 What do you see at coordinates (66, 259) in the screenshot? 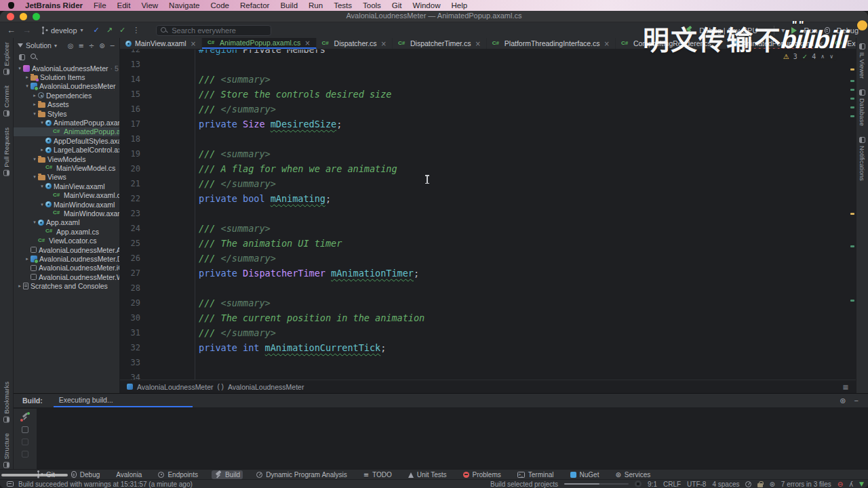
I see `tree-item-avalonialoudnessmeter-deskt: ▸AvaloniaLoudnessMeter.Deskt` at bounding box center [66, 259].